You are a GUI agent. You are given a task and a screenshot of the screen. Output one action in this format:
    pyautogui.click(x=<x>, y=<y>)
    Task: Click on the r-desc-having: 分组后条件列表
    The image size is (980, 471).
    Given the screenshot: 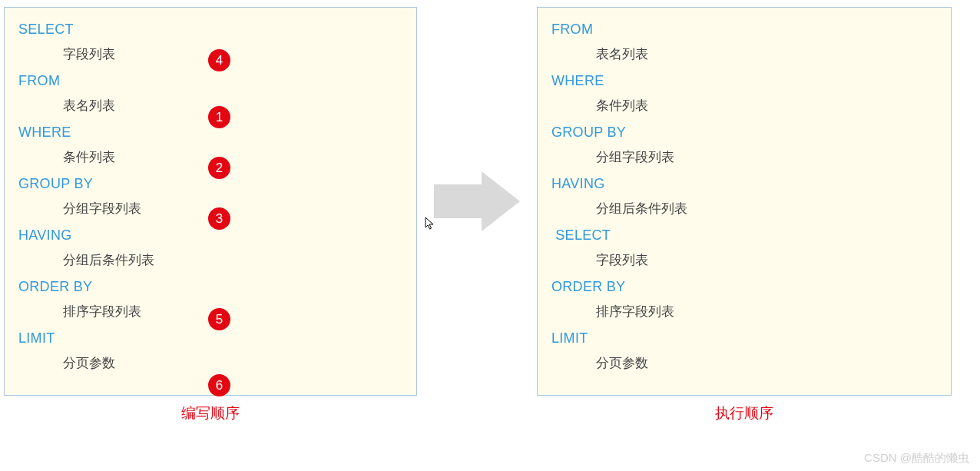 What is the action you would take?
    pyautogui.click(x=744, y=209)
    